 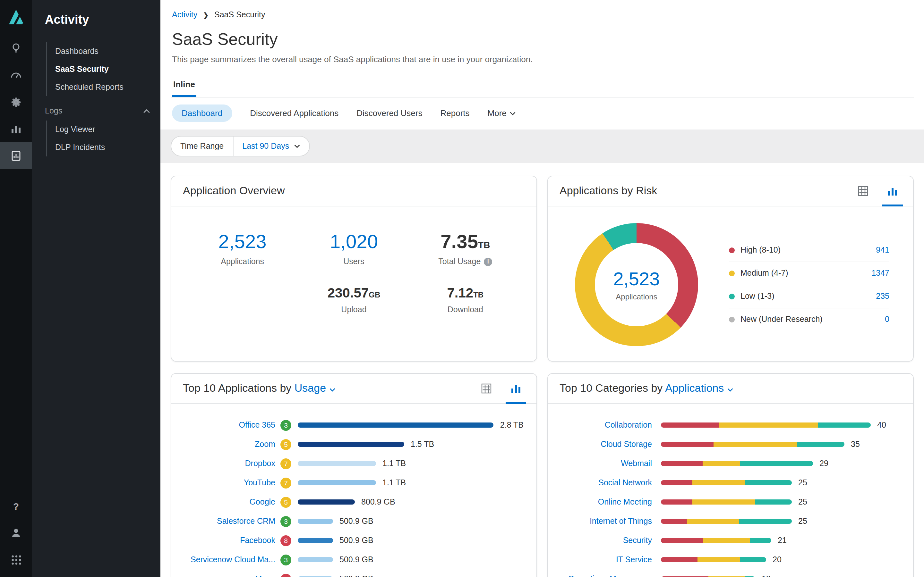 I want to click on app-bar-zone: 2.8 TB, so click(x=411, y=425).